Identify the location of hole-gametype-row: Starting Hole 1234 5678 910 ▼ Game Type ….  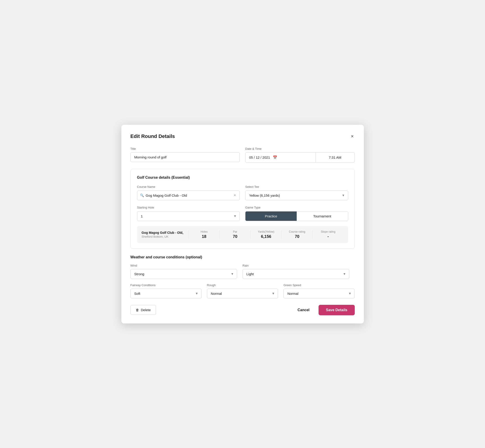
(242, 213).